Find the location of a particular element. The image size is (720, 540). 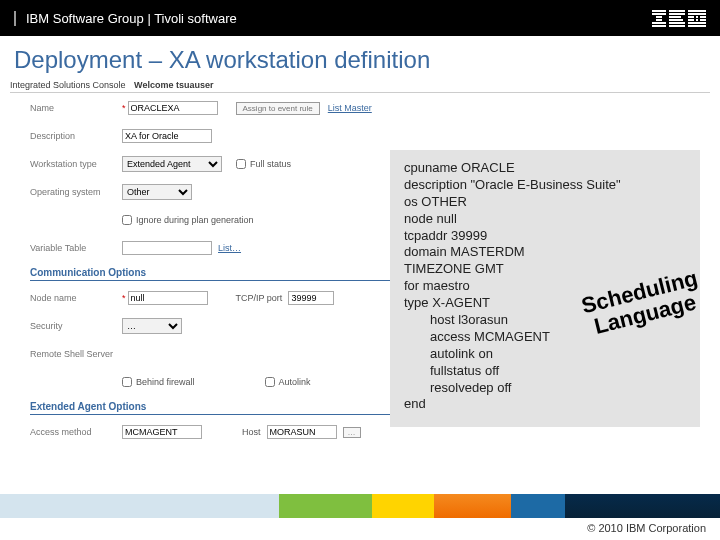

console-welcome: Welcome tsuauser is located at coordinates (174, 85).